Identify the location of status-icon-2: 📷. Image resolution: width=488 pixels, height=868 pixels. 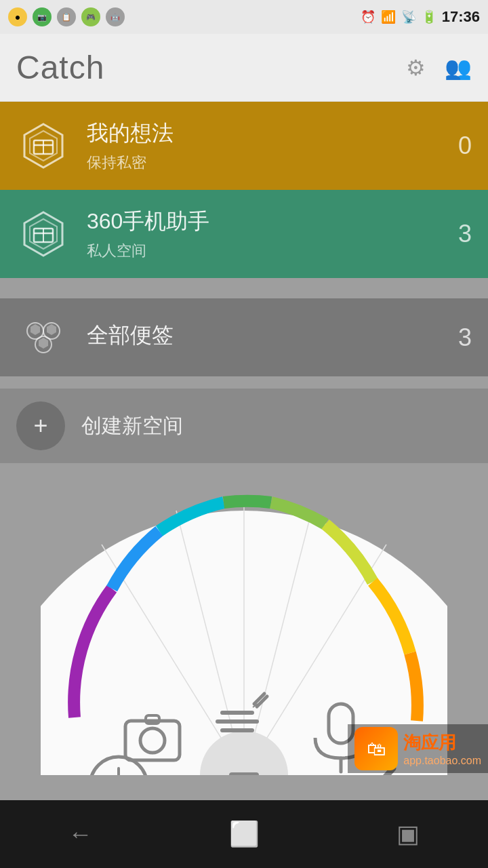
(42, 17).